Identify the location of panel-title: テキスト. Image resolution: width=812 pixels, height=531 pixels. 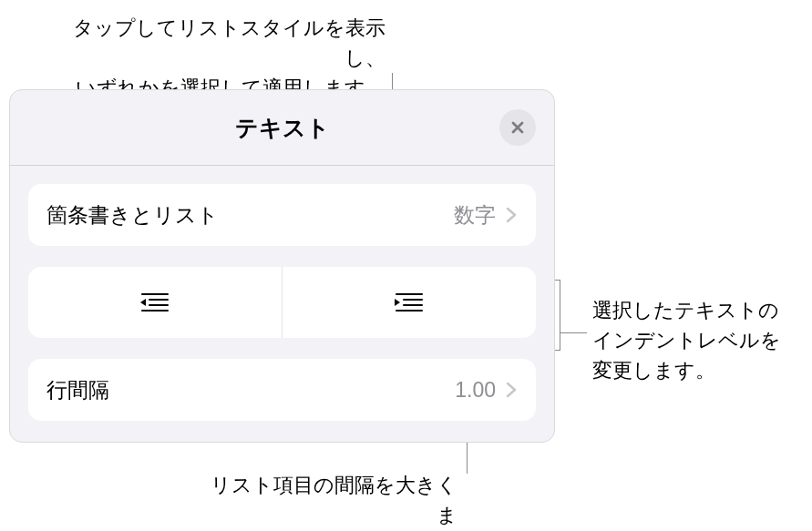
(283, 128).